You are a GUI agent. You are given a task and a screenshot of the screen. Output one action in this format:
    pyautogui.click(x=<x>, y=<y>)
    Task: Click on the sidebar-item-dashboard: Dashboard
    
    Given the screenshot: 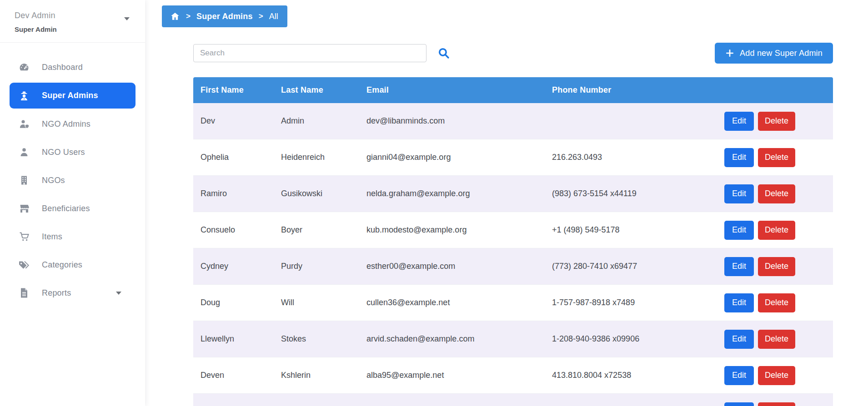 What is the action you would take?
    pyautogui.click(x=73, y=67)
    